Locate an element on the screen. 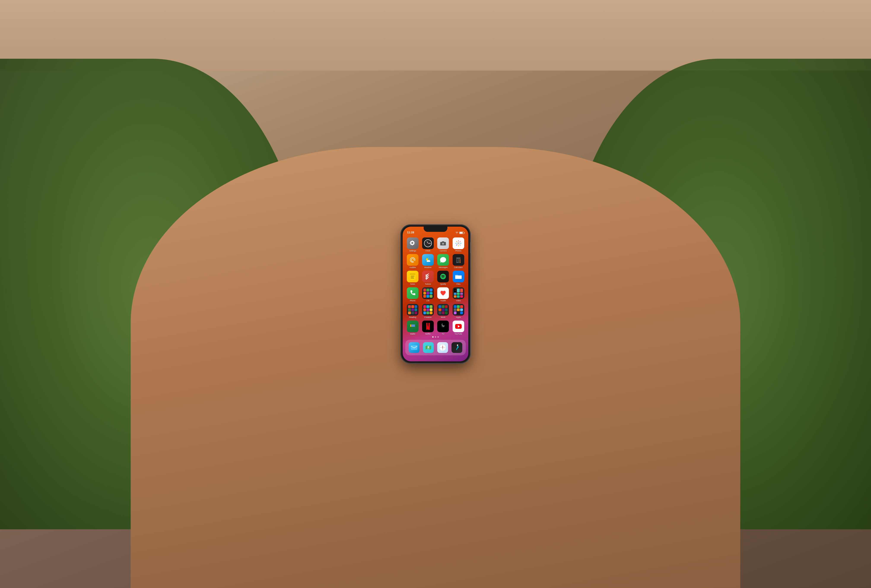  app-todoist: Todoist is located at coordinates (428, 278).